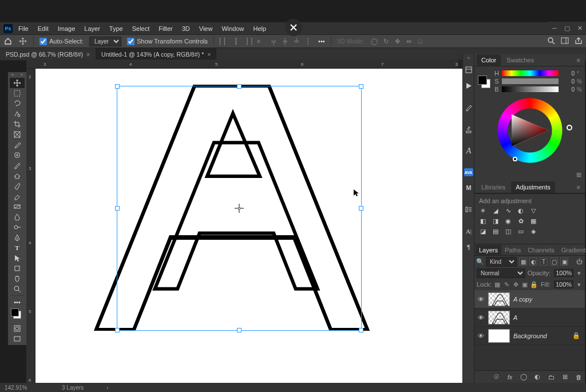  I want to click on color-indicator, so click(515, 159).